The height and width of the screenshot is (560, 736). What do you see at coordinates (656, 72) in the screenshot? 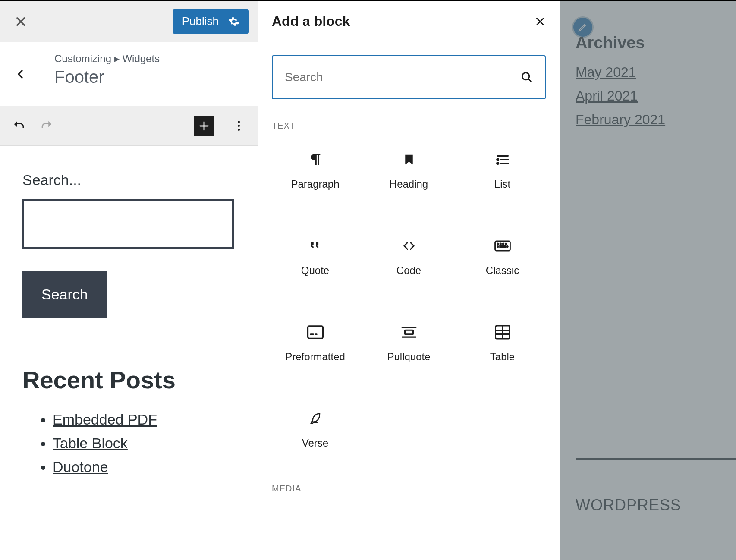
I see `archive-link: May 2021` at bounding box center [656, 72].